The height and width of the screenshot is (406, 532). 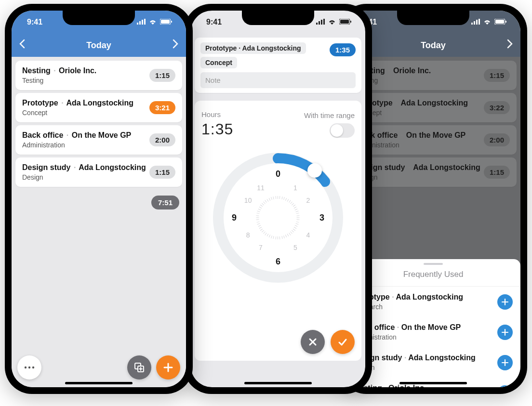 What do you see at coordinates (99, 140) in the screenshot?
I see `time-entry: Back office · On the Move GP Administrat…` at bounding box center [99, 140].